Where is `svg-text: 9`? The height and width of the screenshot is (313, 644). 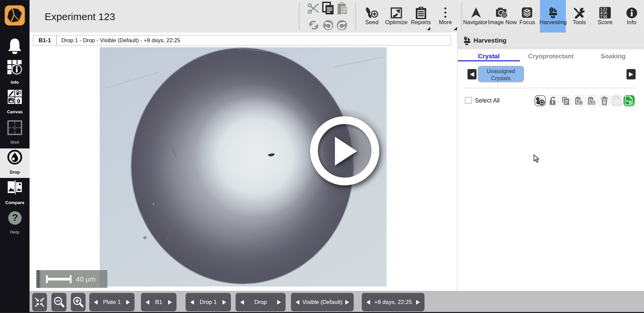
svg-text: 9 is located at coordinates (18, 101).